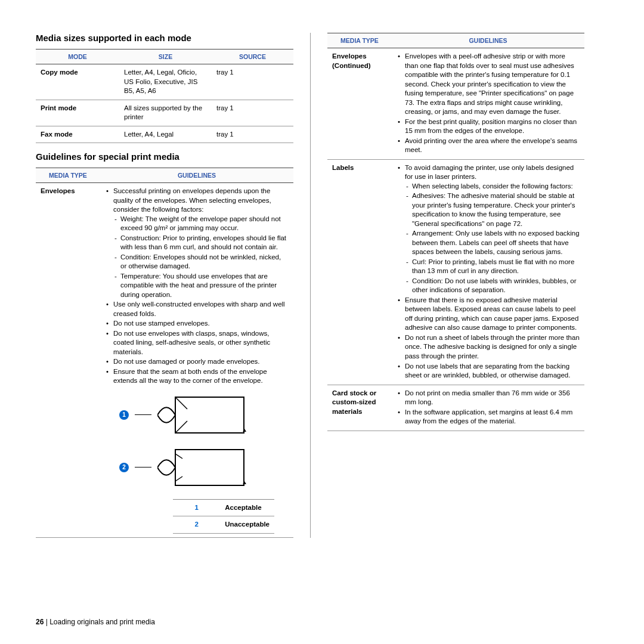 The height and width of the screenshot is (644, 644). I want to click on labels-row: Labels To avoid damaging the printer, us…, so click(456, 272).